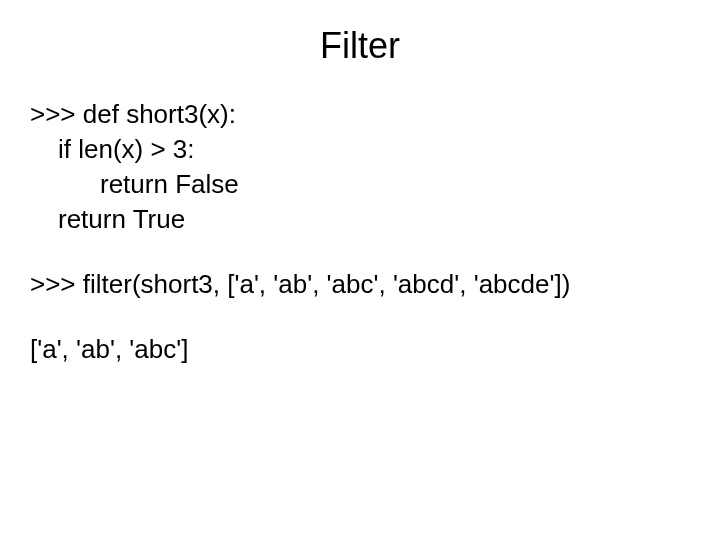  I want to click on code-line: >>> filter(short3, ['a', 'ab', 'abc', 'a…, so click(360, 284).